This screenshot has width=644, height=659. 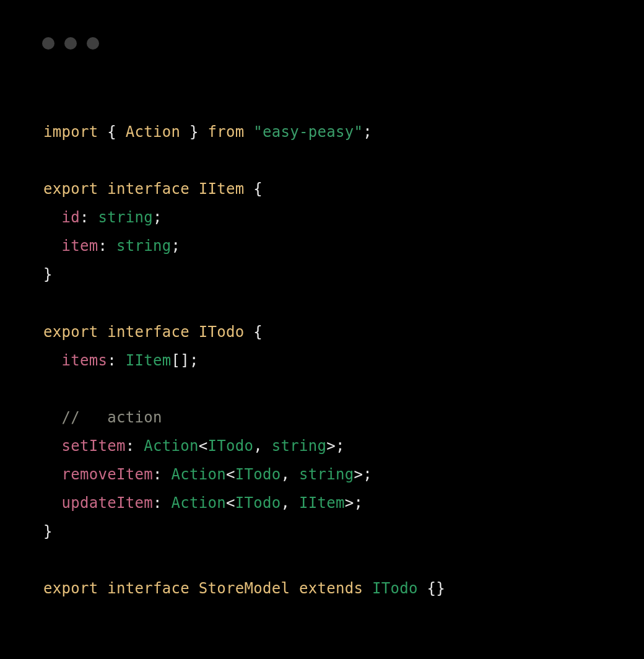 What do you see at coordinates (194, 446) in the screenshot?
I see `code-line: setItem: Action<ITodo, string>;` at bounding box center [194, 446].